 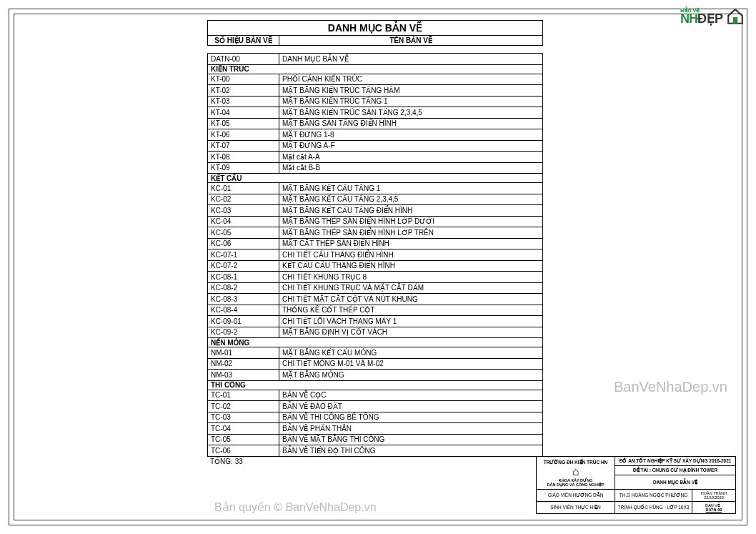 I want to click on cell-name: CHI TIẾT MÓNG M-01 VÀ M-02, so click(x=411, y=365).